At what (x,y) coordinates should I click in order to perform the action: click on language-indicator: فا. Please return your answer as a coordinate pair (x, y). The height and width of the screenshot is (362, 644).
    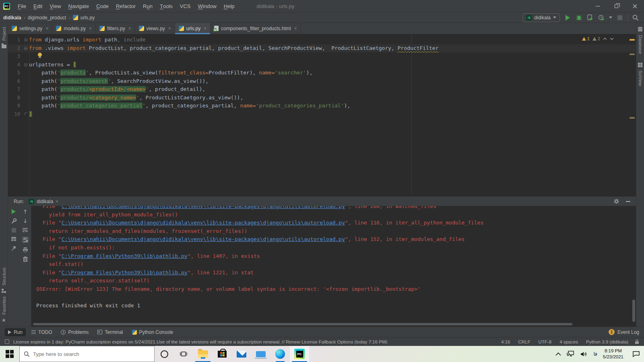
    Looking at the image, I should click on (595, 354).